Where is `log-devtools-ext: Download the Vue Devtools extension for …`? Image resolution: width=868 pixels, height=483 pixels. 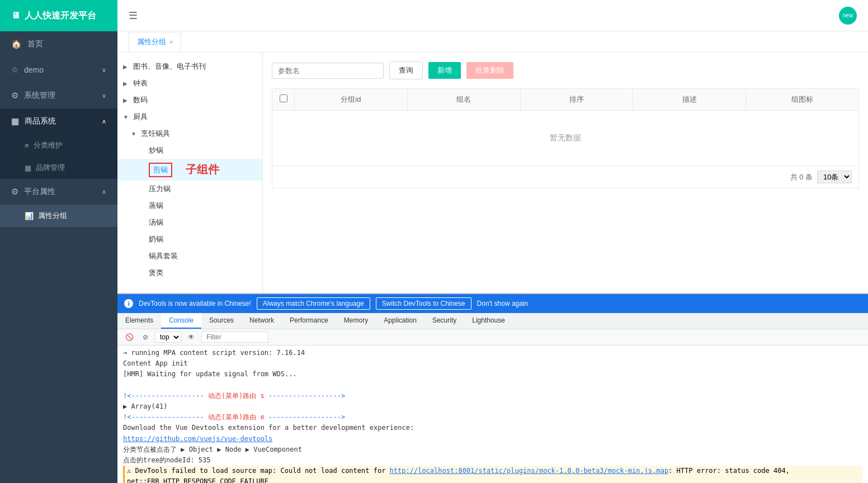
log-devtools-ext: Download the Vue Devtools extension for … is located at coordinates (493, 428).